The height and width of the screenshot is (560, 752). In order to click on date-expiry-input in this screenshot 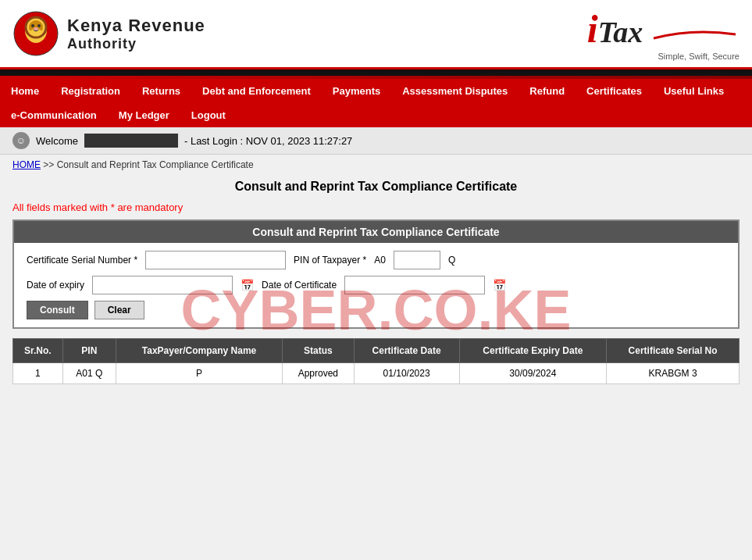, I will do `click(162, 285)`.